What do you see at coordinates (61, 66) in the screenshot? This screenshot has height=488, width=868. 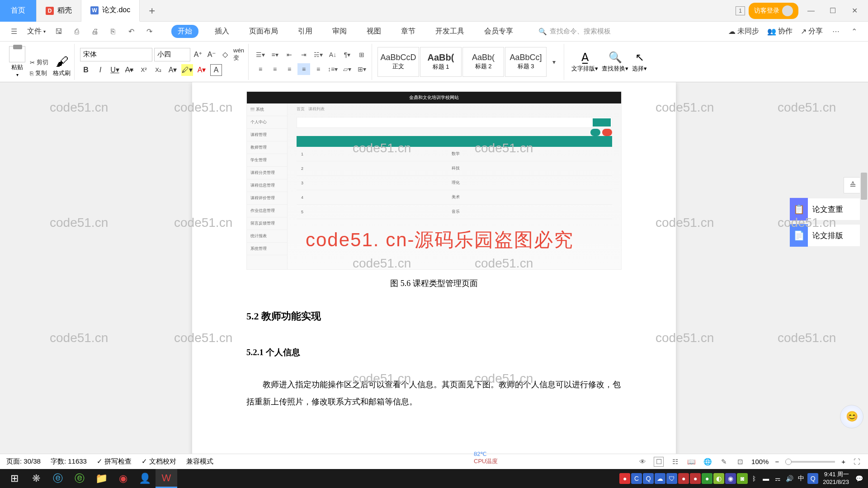 I see `format-brush-button: 🖌 格式刷` at bounding box center [61, 66].